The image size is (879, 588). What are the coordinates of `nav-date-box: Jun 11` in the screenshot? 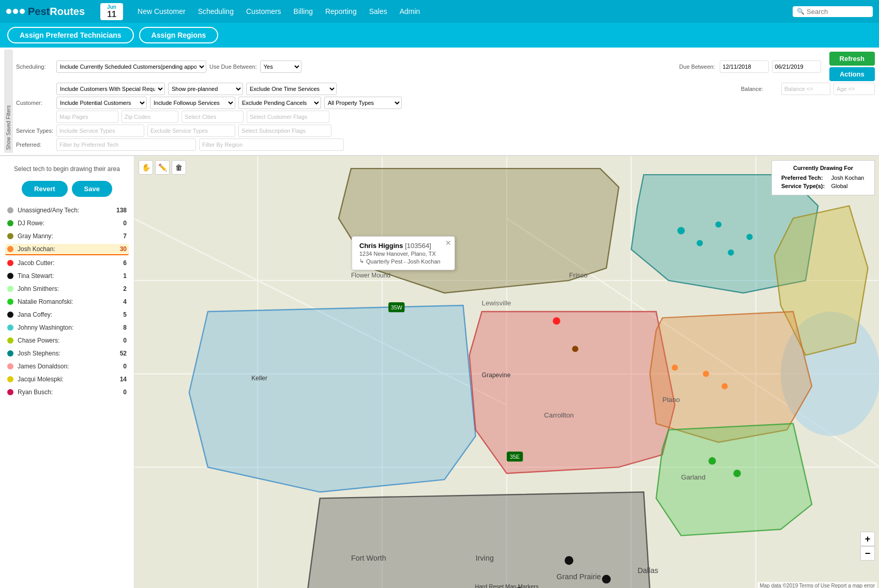 It's located at (112, 11).